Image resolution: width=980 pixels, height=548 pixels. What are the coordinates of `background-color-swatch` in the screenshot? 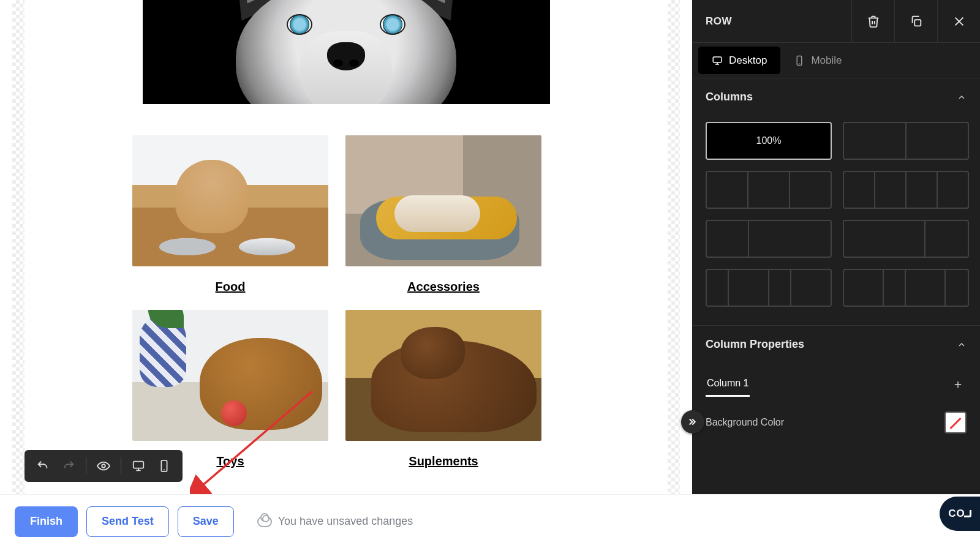 It's located at (956, 422).